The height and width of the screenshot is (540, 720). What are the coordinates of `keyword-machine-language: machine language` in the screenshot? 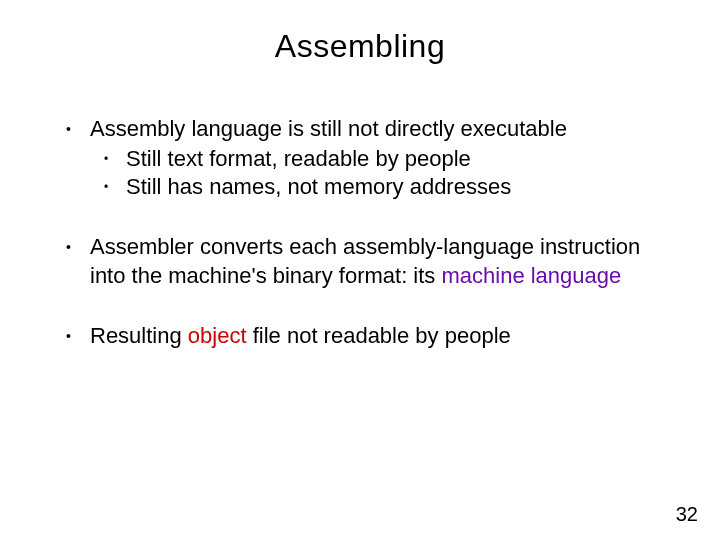 It's located at (531, 276).